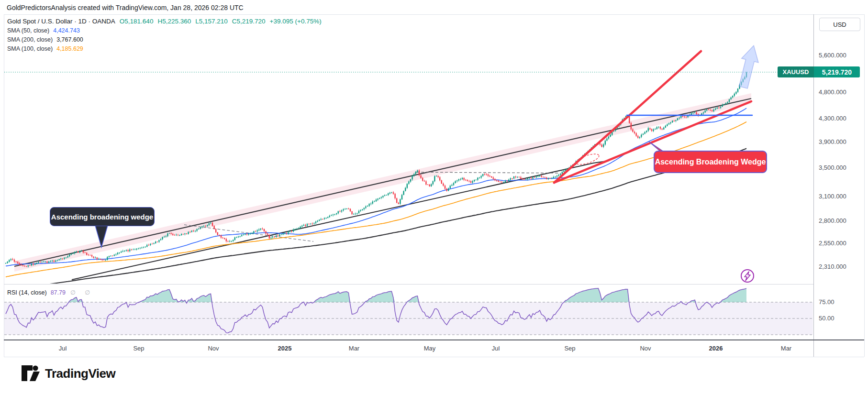  Describe the element at coordinates (841, 142) in the screenshot. I see `price-axis-label: 3,900.000` at that location.